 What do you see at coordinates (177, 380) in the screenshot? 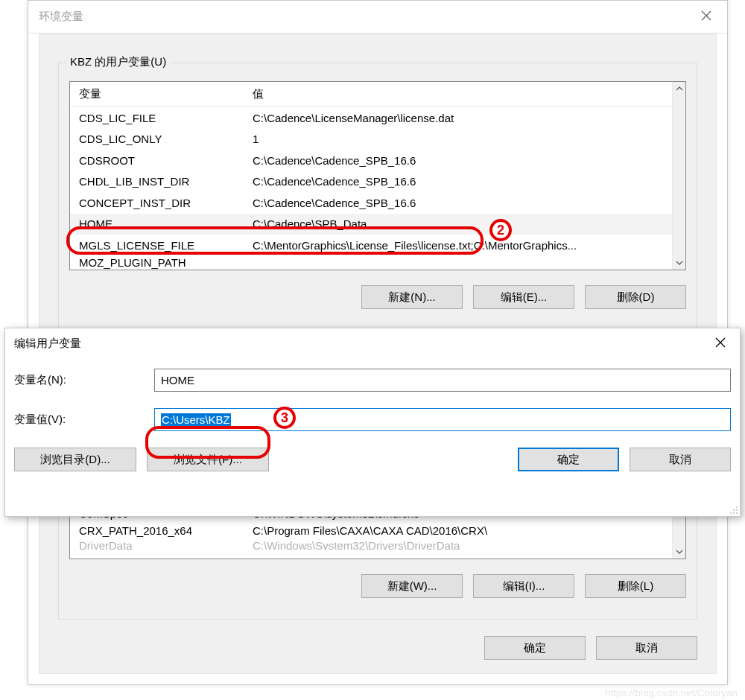
I see `variable-name-value: HOME` at bounding box center [177, 380].